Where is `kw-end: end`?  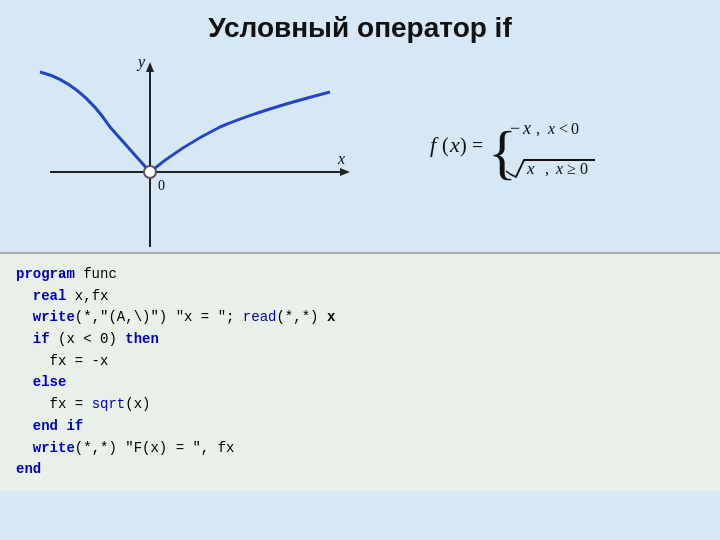 kw-end: end is located at coordinates (28, 469).